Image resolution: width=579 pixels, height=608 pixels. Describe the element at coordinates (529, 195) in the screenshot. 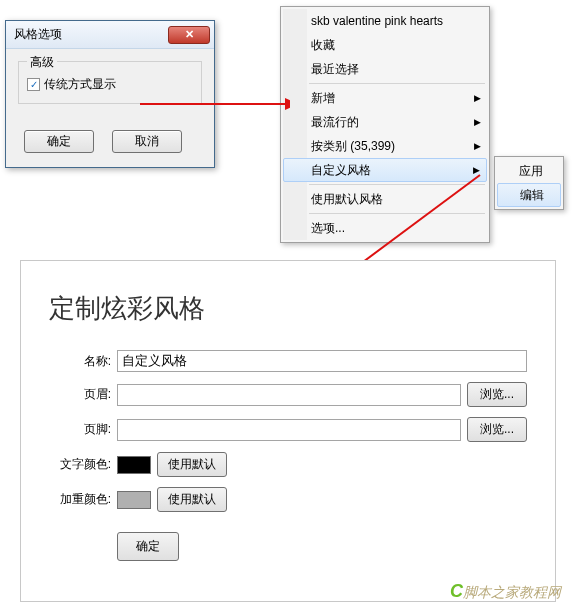

I see `submenu-item-edit: 编辑` at that location.